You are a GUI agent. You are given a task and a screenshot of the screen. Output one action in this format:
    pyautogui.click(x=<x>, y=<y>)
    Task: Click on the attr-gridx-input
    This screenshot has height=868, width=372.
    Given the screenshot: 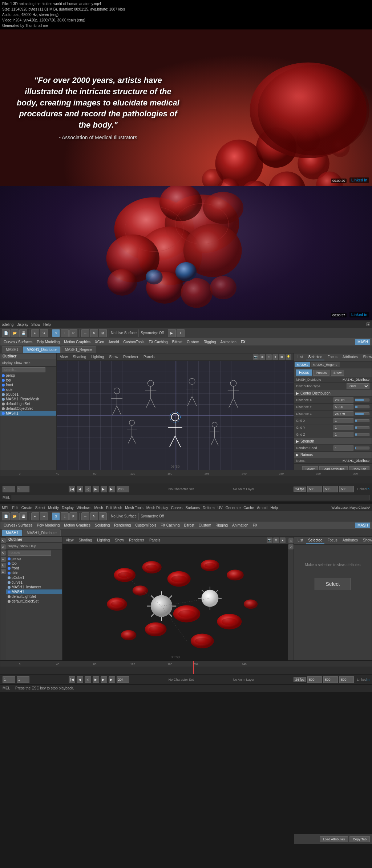 What is the action you would take?
    pyautogui.click(x=344, y=421)
    